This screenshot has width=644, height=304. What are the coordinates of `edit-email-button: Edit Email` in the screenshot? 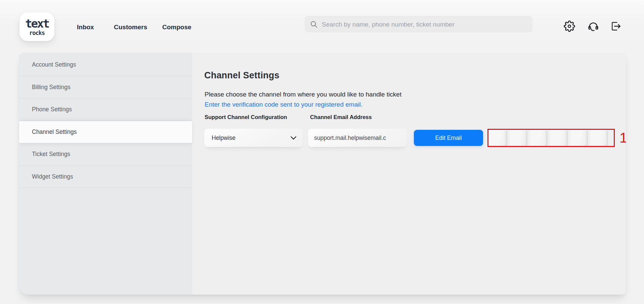 It's located at (448, 138).